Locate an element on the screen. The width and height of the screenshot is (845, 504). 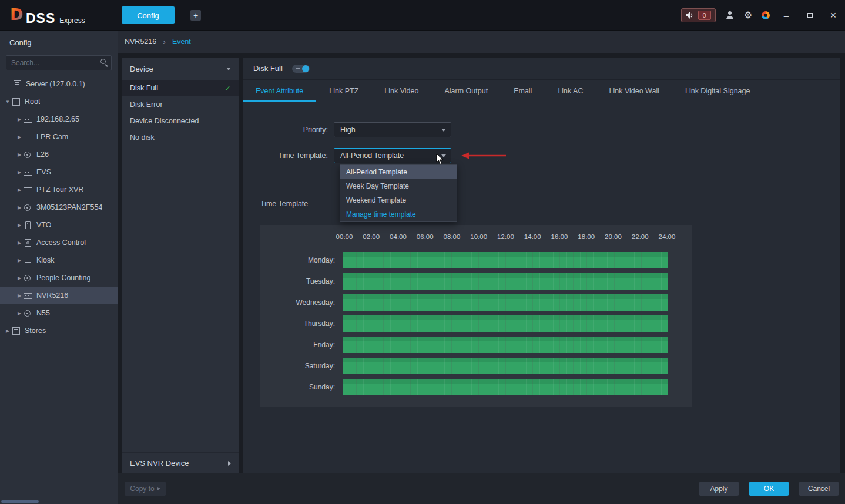
add-tab-button: + is located at coordinates (196, 15).